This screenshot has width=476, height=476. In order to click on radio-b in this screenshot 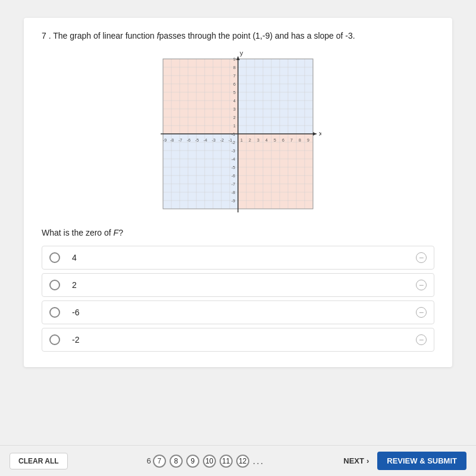, I will do `click(55, 285)`.